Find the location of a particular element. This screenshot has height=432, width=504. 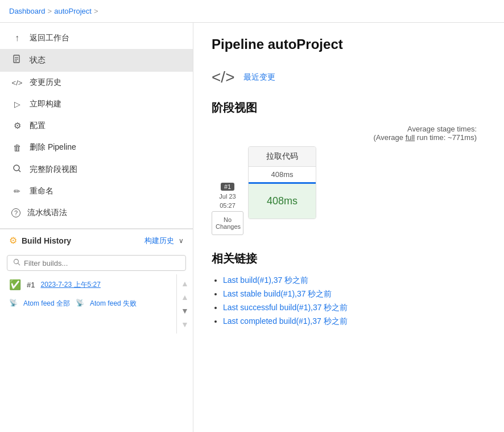

related-links-list: Last build(#1),37 秒之前 Last stable build(… is located at coordinates (349, 301).